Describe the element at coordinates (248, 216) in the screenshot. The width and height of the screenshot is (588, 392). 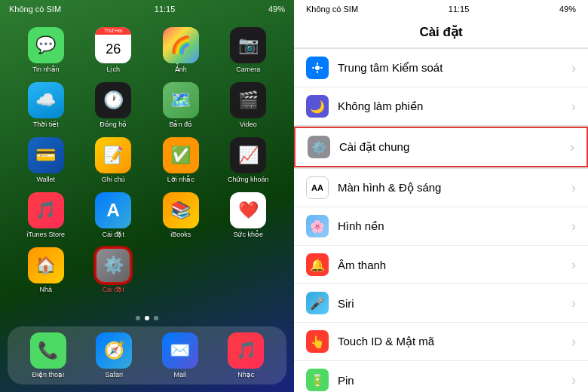
I see `app-suc-khoe: ❤️ Sức khỏe` at that location.